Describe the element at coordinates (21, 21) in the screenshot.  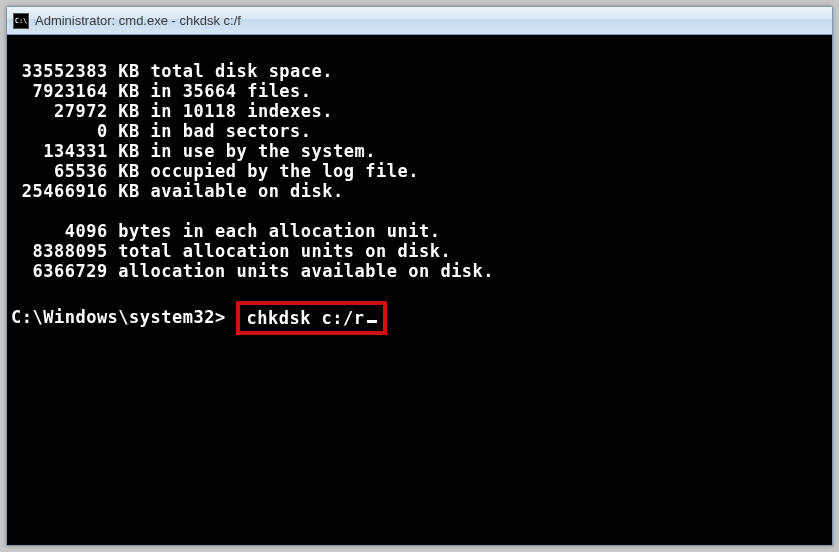
I see `cmd-icon: C:\` at that location.